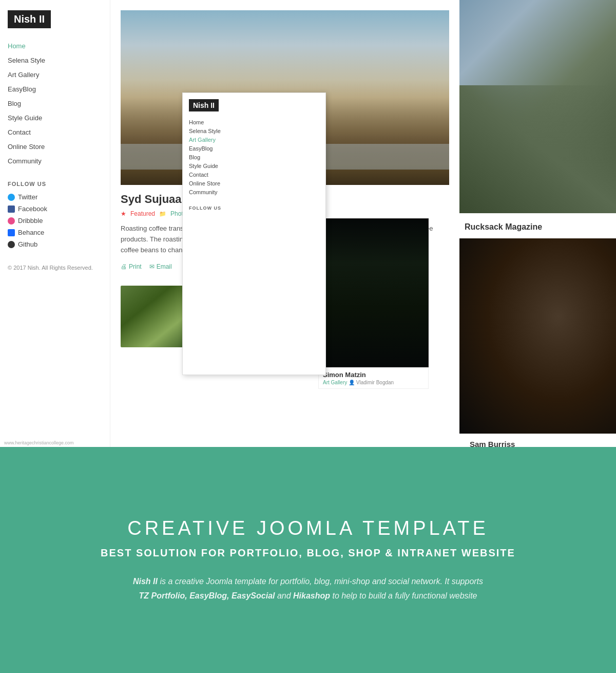 Image resolution: width=616 pixels, height=673 pixels. What do you see at coordinates (53, 46) in the screenshot?
I see `nav-item-home: Home` at bounding box center [53, 46].